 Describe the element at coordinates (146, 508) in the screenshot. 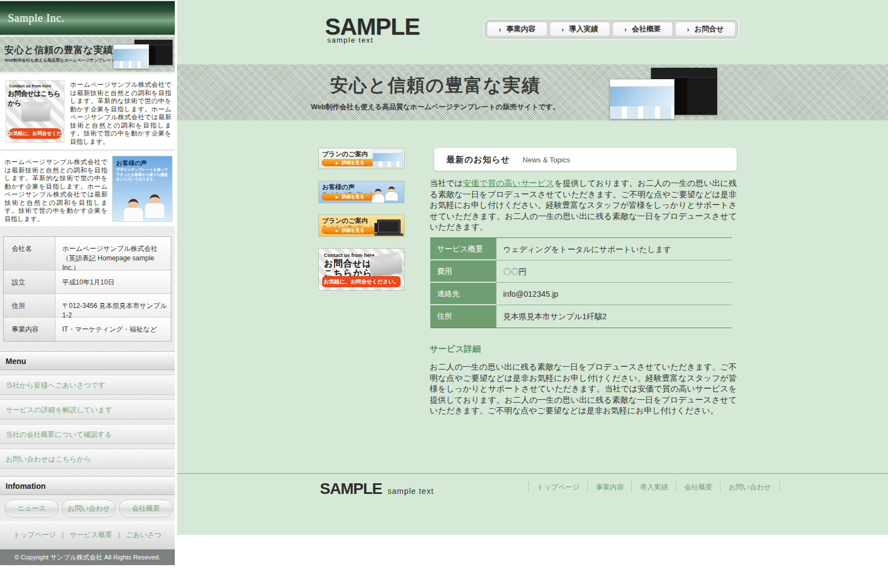

I see `company-overview-button: 会社概要` at that location.